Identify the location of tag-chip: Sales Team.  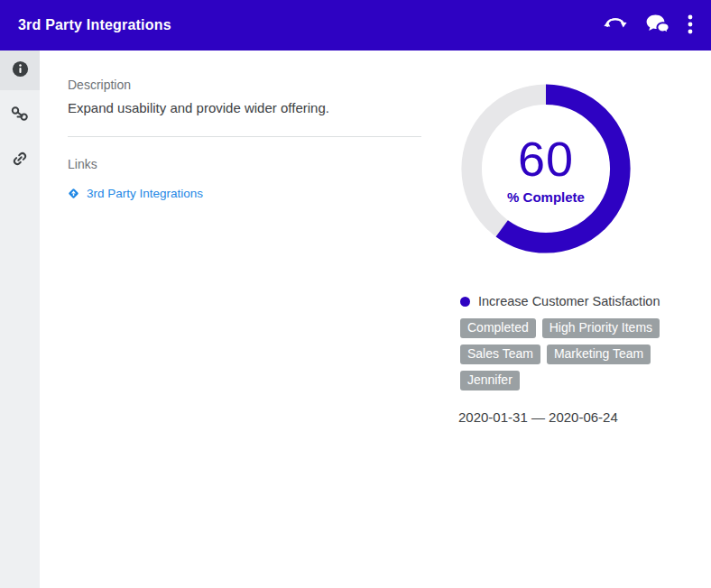
(500, 354).